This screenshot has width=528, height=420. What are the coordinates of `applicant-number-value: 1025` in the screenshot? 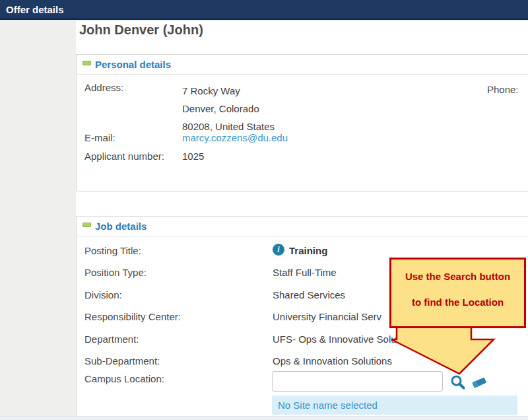 It's located at (193, 156).